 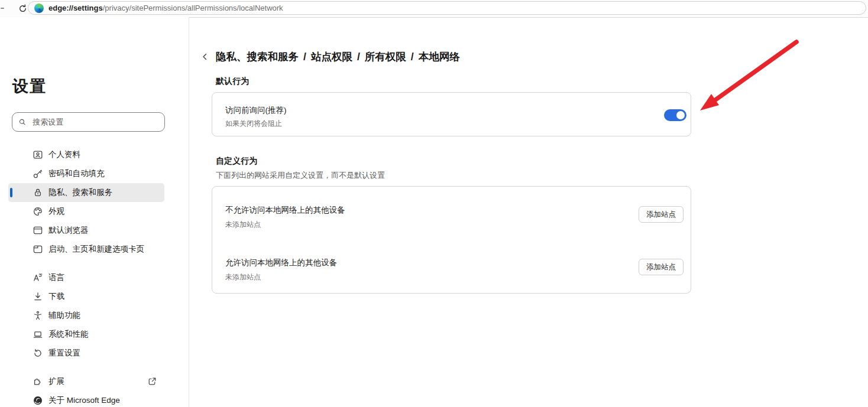 I want to click on annotation-arrow, so click(x=747, y=76).